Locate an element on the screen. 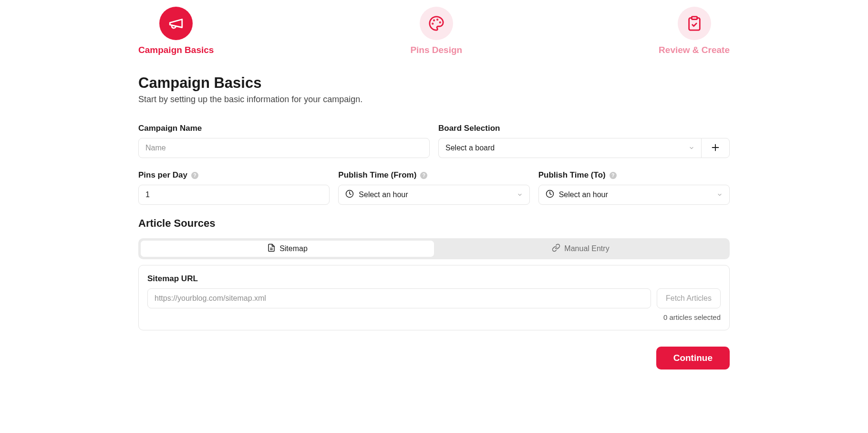 The height and width of the screenshot is (433, 868). link-icon is located at coordinates (556, 249).